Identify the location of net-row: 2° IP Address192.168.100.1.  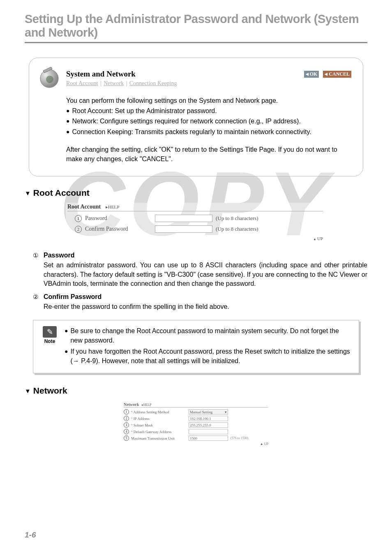
(196, 419).